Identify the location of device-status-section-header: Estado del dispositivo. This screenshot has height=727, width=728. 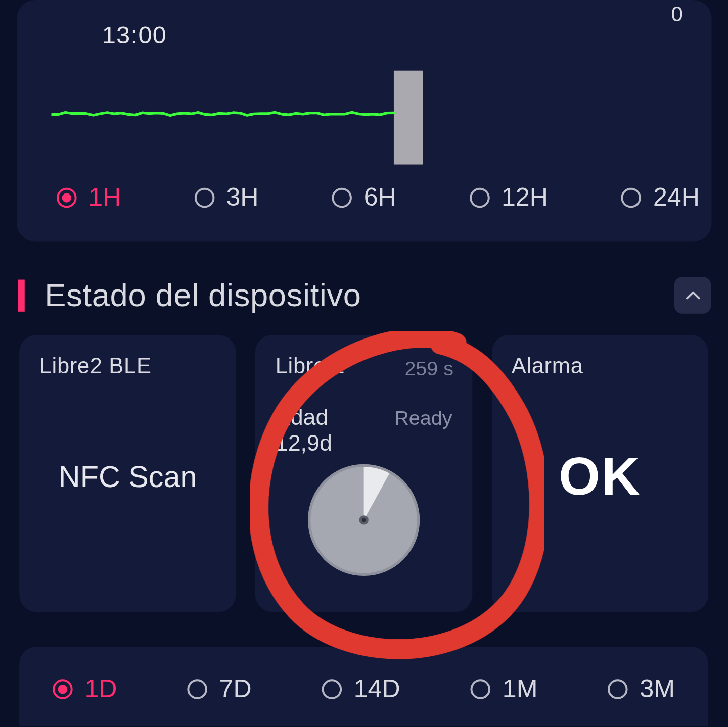
(365, 295).